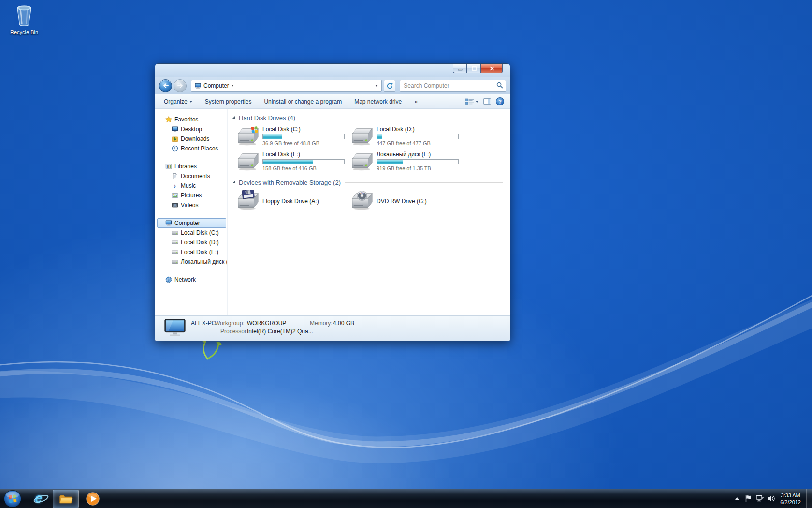 The image size is (812, 508). What do you see at coordinates (407, 201) in the screenshot?
I see `device-tile-dvd-g: DVD DVD RW Drive (G:)` at bounding box center [407, 201].